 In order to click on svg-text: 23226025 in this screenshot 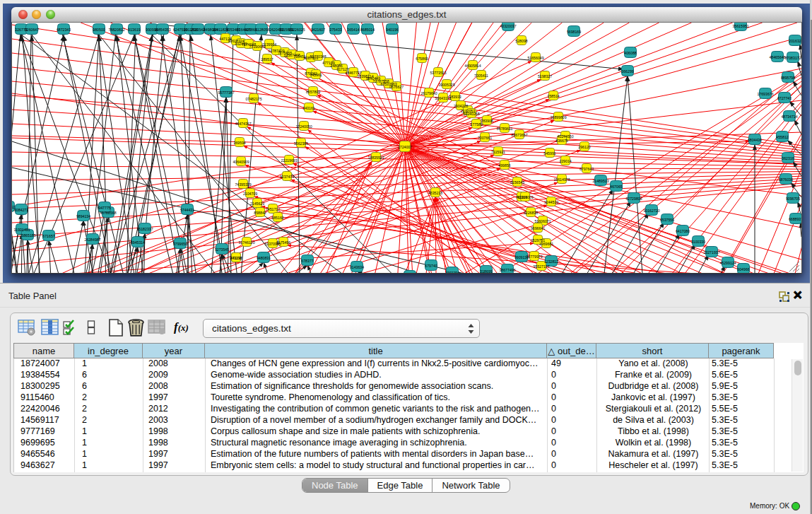, I will do `click(297, 30)`.